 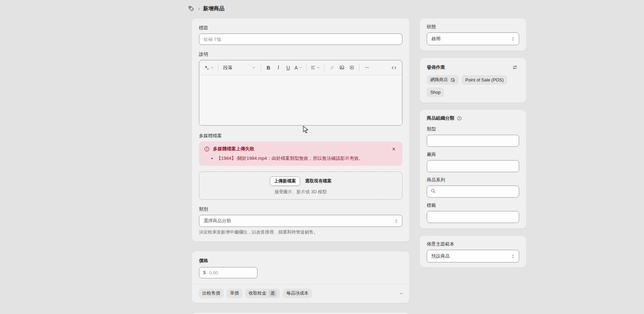 What do you see at coordinates (473, 155) in the screenshot?
I see `vendor-label: 廠商` at bounding box center [473, 155].